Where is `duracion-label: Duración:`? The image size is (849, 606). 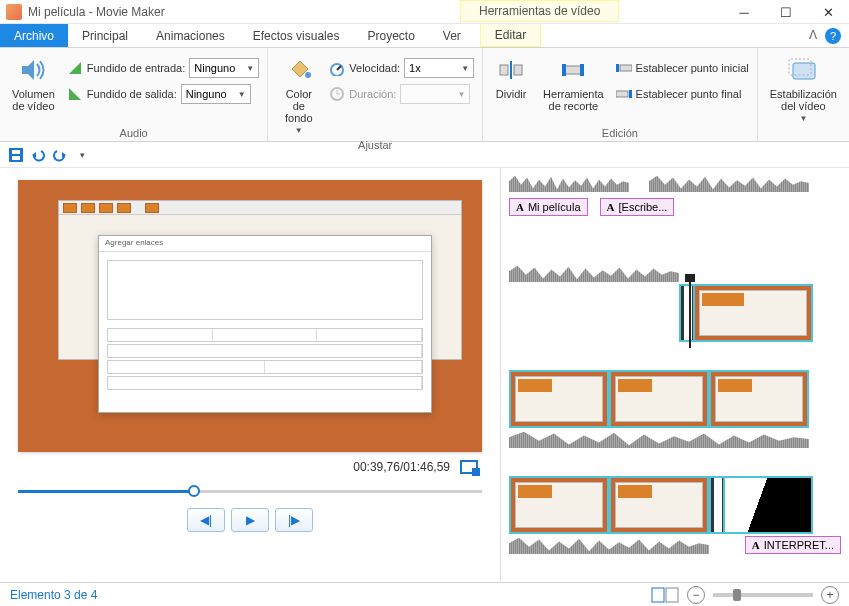
duracion-label: Duración: is located at coordinates (372, 94).